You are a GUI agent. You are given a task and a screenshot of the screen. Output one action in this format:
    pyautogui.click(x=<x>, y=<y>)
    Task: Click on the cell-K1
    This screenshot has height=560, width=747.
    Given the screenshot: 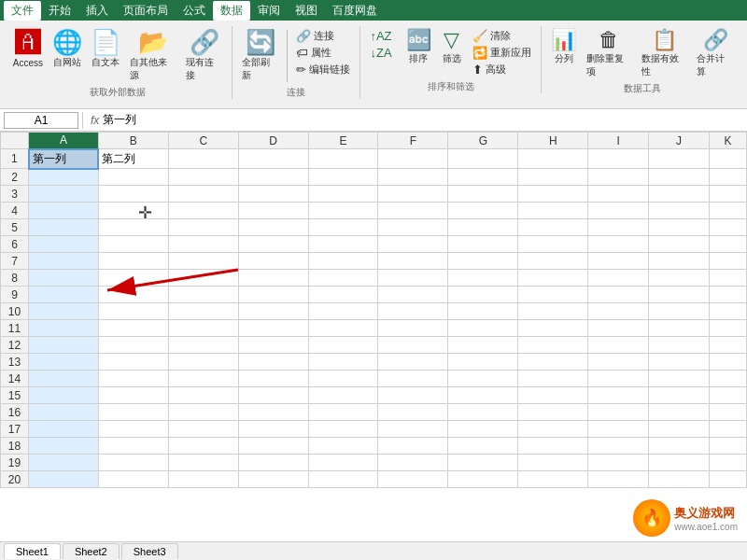 What is the action you would take?
    pyautogui.click(x=727, y=159)
    